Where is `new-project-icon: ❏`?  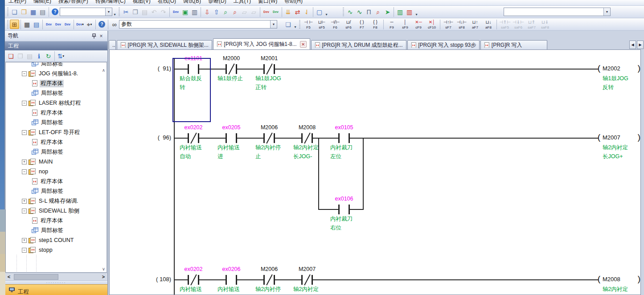 new-project-icon: ❏ is located at coordinates (14, 12).